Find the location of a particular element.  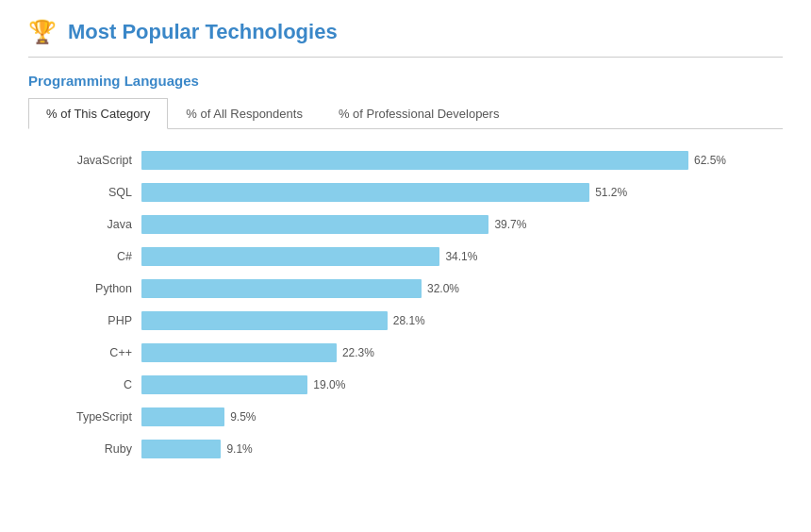

bar-label: SQL is located at coordinates (94, 192).